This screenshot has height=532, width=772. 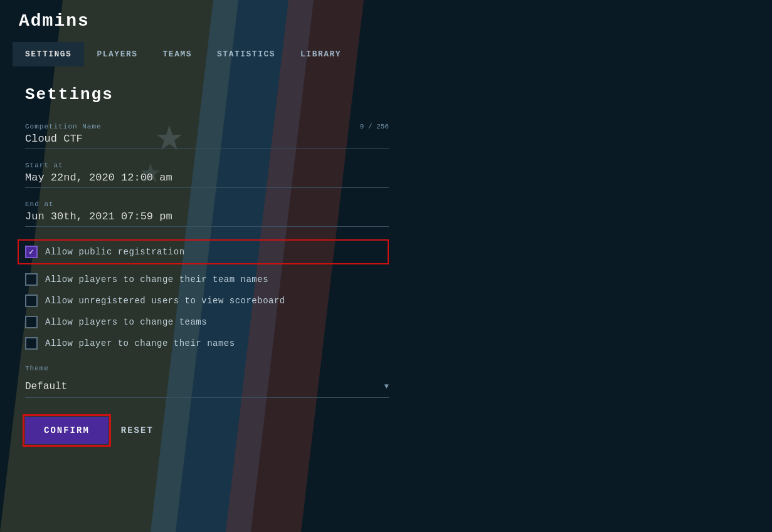 I want to click on page-title: Settings, so click(x=386, y=95).